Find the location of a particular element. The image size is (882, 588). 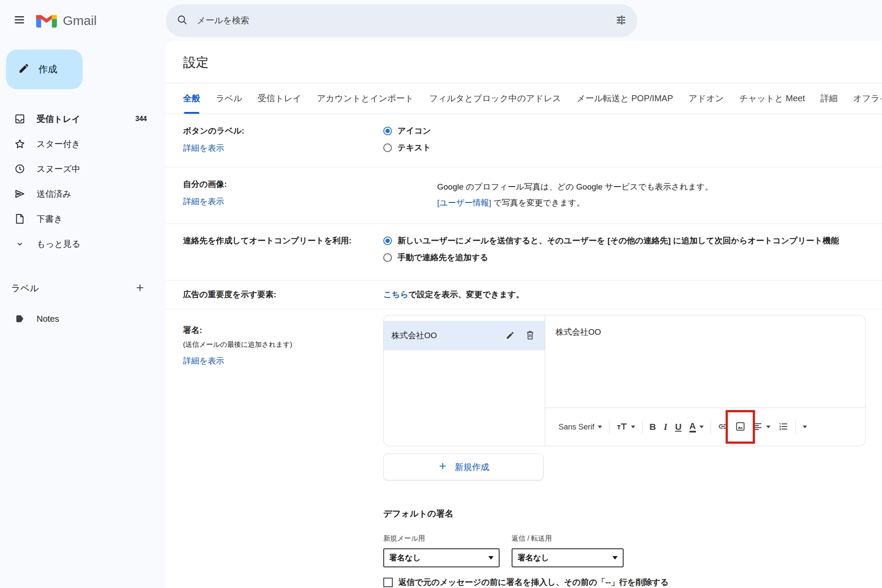

underline-button: U is located at coordinates (678, 427).